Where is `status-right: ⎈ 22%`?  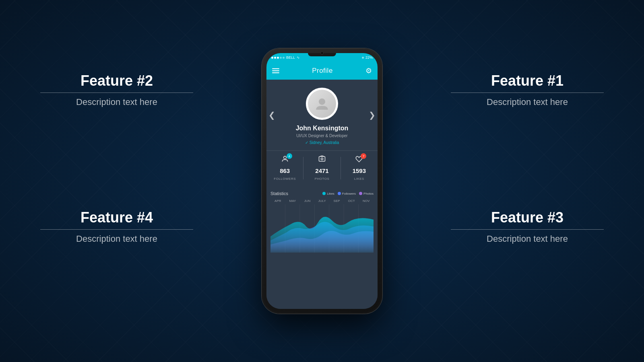
status-right: ⎈ 22% is located at coordinates (367, 58).